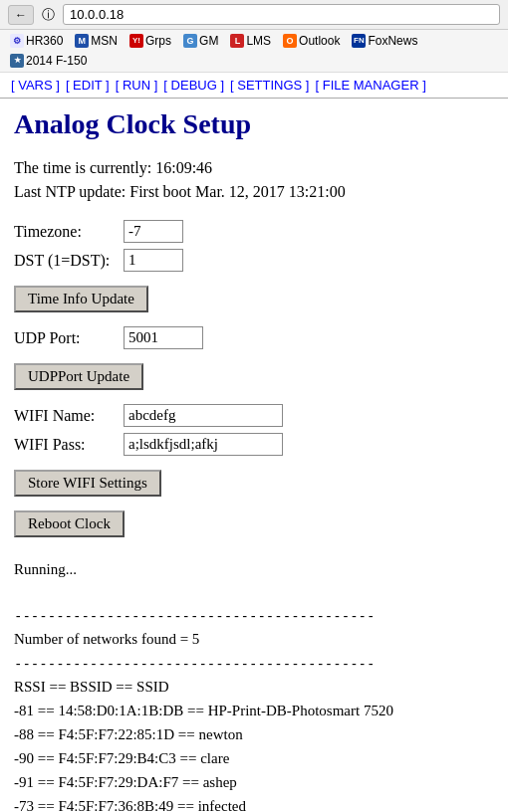  Describe the element at coordinates (104, 41) in the screenshot. I see `bookmark-msn-label: MSN` at that location.